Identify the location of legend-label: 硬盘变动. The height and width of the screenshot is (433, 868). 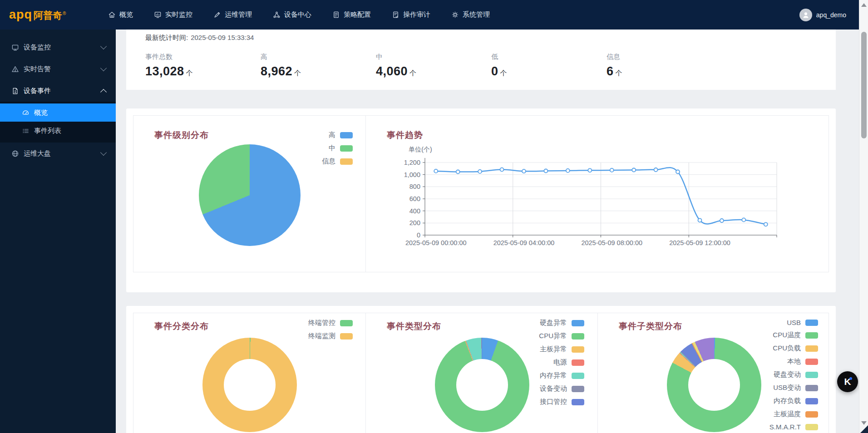
(787, 375).